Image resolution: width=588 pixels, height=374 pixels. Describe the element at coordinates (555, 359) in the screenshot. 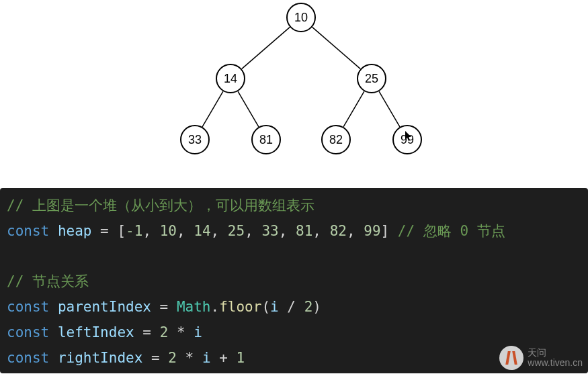

I see `watermark-text: 天问 www.tiven.cn` at that location.